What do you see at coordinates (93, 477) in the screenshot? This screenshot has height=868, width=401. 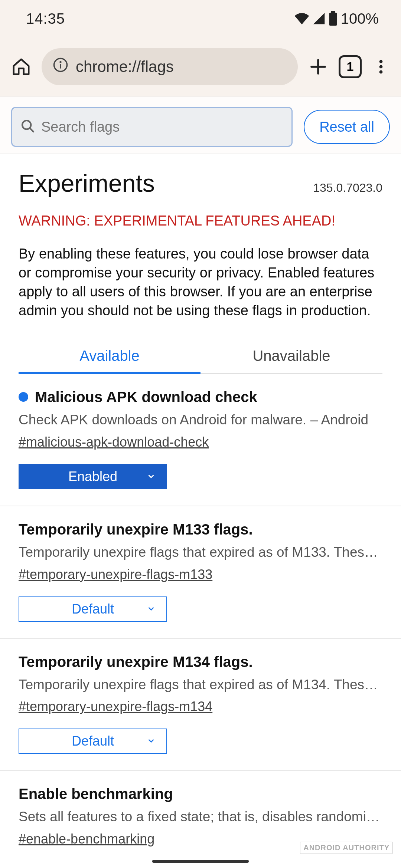 I see `flag-select: Enabled` at bounding box center [93, 477].